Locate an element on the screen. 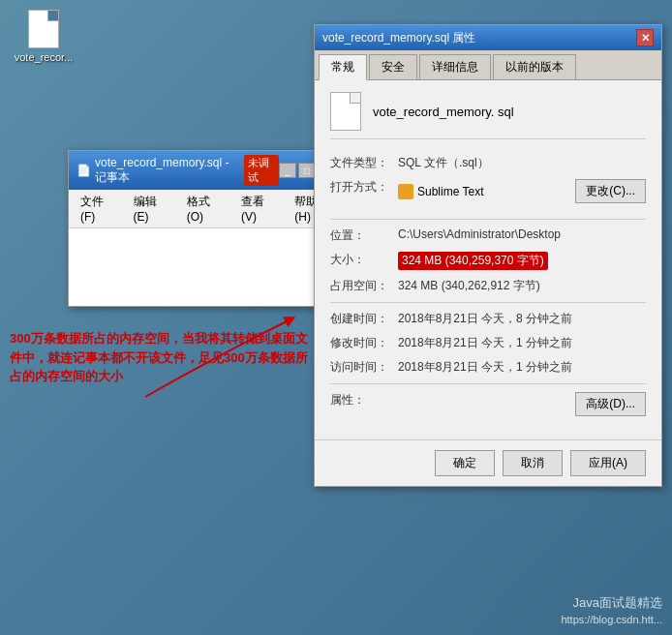 This screenshot has width=672, height=635. menu-edit: 编辑(E) is located at coordinates (151, 209).